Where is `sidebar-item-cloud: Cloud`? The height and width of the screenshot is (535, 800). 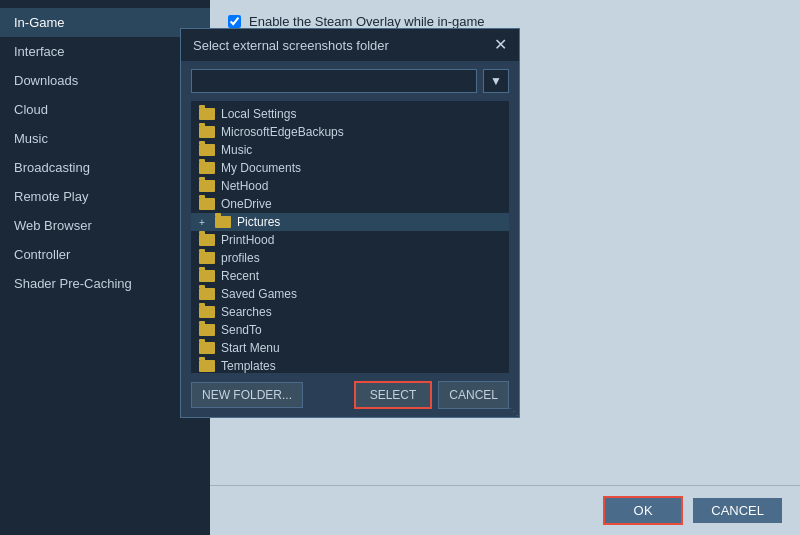
sidebar-item-cloud: Cloud is located at coordinates (105, 110).